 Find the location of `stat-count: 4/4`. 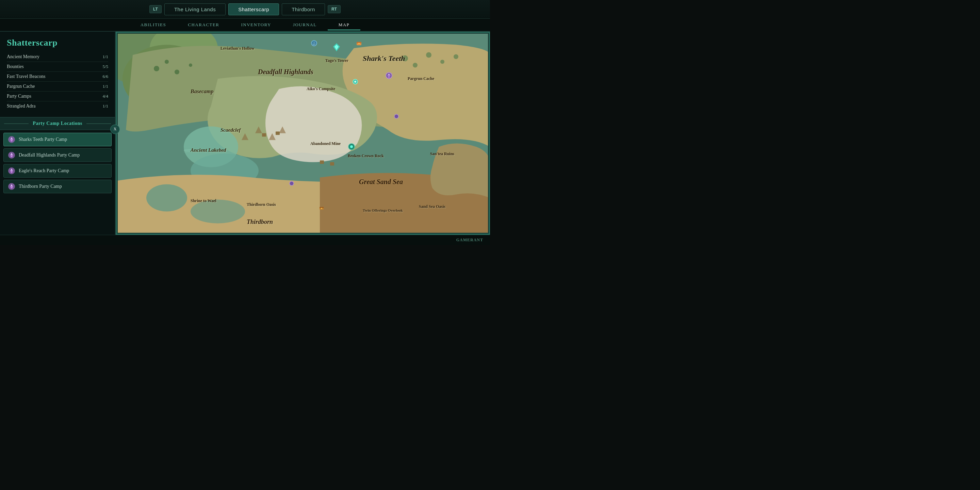

stat-count: 4/4 is located at coordinates (105, 96).